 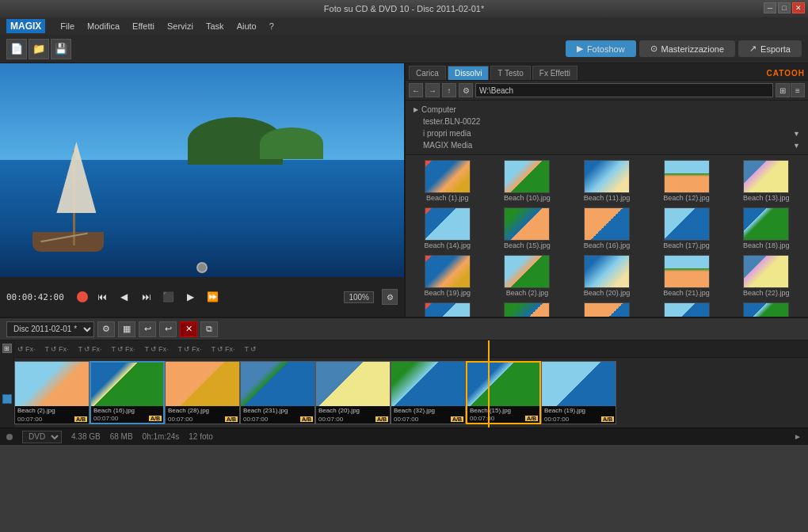 What do you see at coordinates (433, 90) in the screenshot?
I see `nav-forward-button: →` at bounding box center [433, 90].